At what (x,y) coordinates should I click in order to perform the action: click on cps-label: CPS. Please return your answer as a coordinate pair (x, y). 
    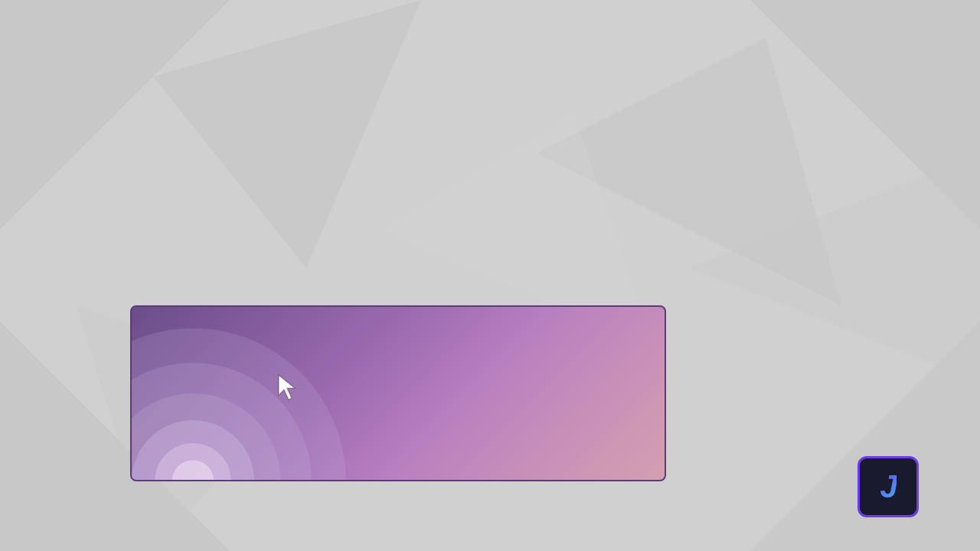
    Looking at the image, I should click on (398, 276).